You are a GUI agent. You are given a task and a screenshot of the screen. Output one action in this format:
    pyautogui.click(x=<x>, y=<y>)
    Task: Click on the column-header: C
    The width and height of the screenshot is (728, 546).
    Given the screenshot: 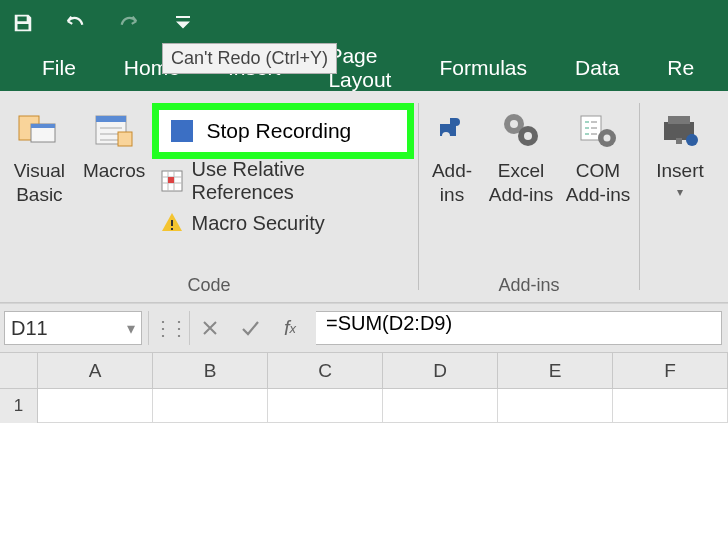 What is the action you would take?
    pyautogui.click(x=326, y=371)
    